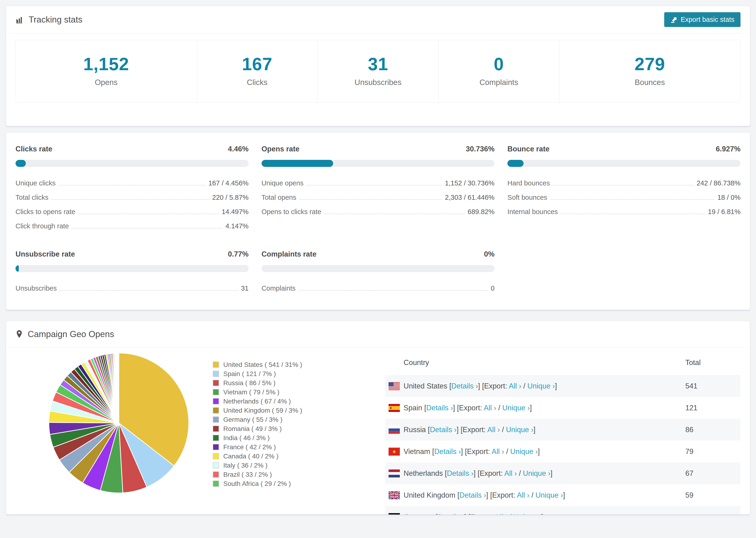 The height and width of the screenshot is (538, 756). Describe the element at coordinates (563, 432) in the screenshot. I see `geo-table: Country Total United States [Details ›] …` at that location.